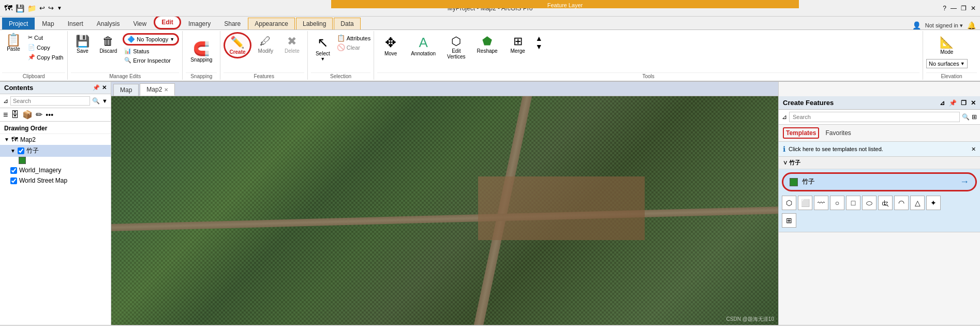 This screenshot has width=980, height=326. Describe the element at coordinates (140, 24) in the screenshot. I see `tab-view: View` at that location.